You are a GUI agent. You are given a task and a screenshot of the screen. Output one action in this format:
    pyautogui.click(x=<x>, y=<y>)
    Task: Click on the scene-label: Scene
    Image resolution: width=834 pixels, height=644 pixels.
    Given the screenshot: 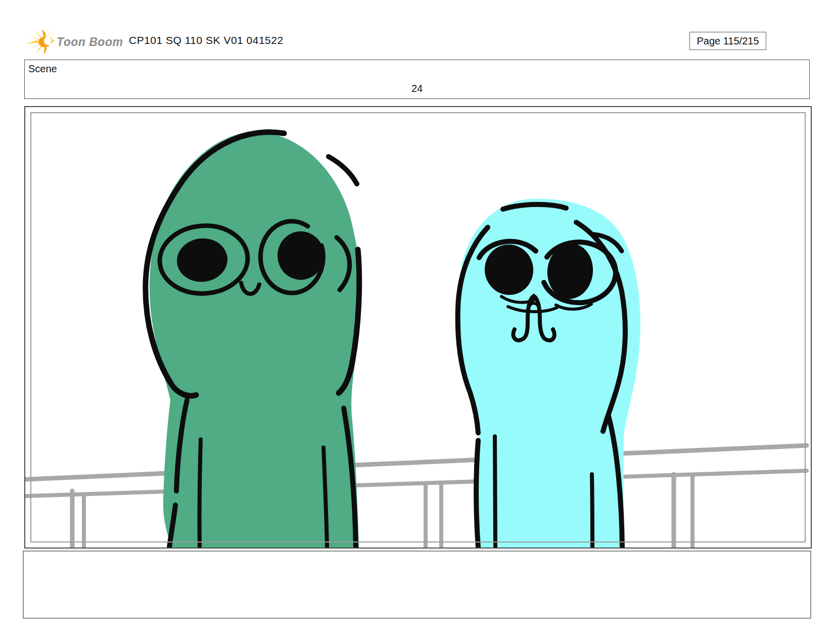 What is the action you would take?
    pyautogui.click(x=42, y=69)
    